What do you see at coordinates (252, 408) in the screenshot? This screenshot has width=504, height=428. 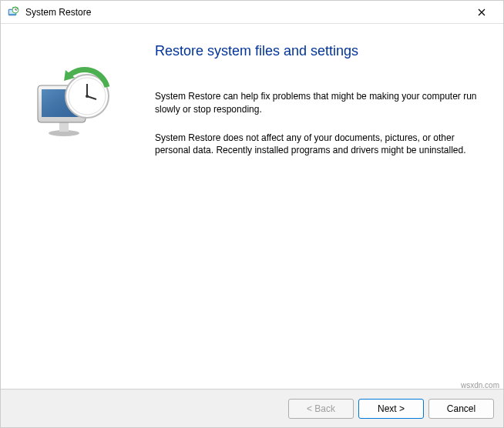 I see `wizard-footer: < Back Next > Cancel` at bounding box center [252, 408].